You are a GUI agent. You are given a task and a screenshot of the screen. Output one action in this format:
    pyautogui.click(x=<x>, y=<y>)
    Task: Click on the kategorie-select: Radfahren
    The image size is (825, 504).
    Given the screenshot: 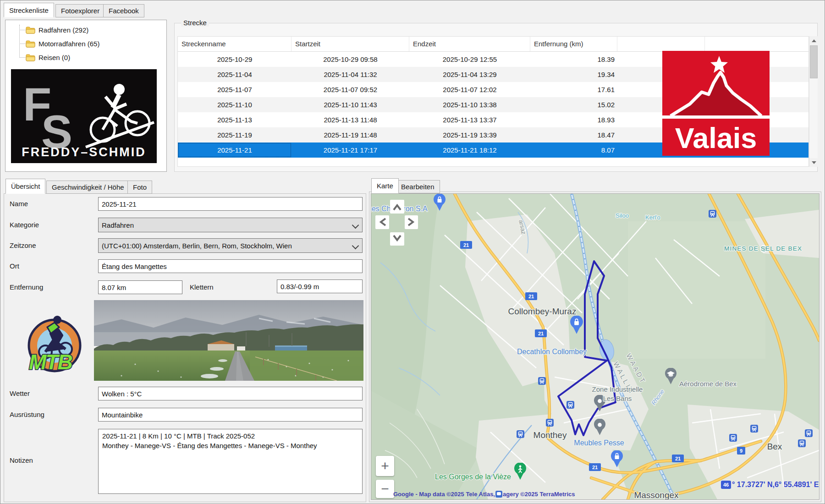 What is the action you would take?
    pyautogui.click(x=230, y=225)
    